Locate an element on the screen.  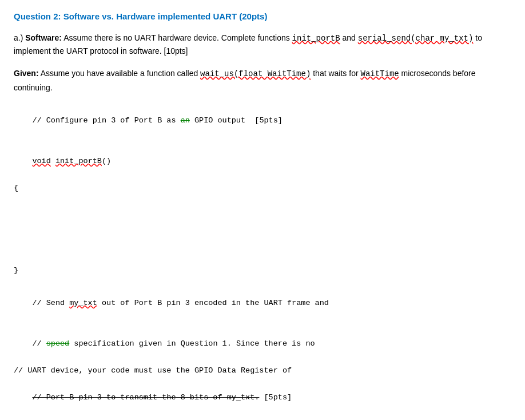
code-brace-close1: } is located at coordinates (262, 271).